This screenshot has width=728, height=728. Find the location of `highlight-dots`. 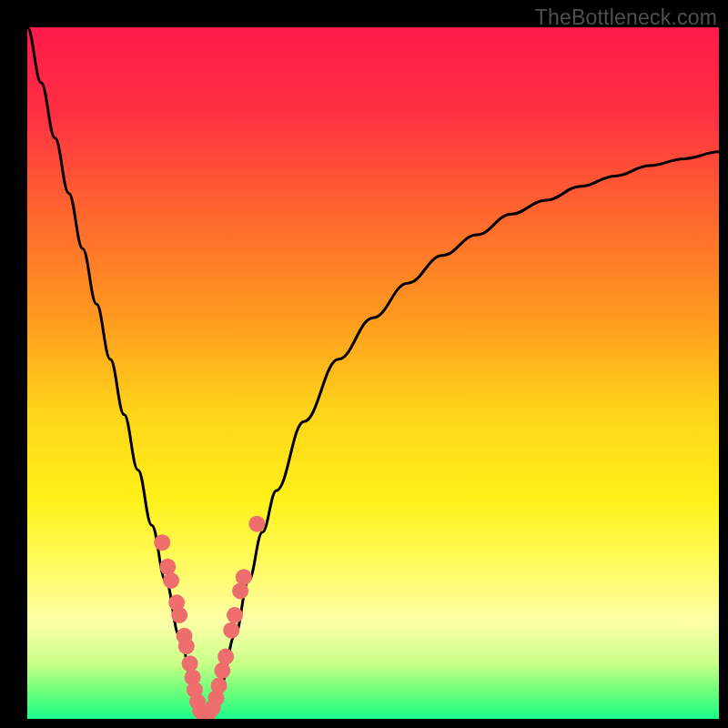

highlight-dots is located at coordinates (209, 617).